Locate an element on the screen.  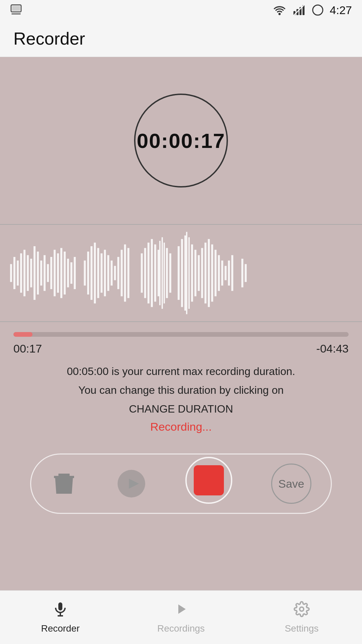
waveform-visual is located at coordinates (181, 273).